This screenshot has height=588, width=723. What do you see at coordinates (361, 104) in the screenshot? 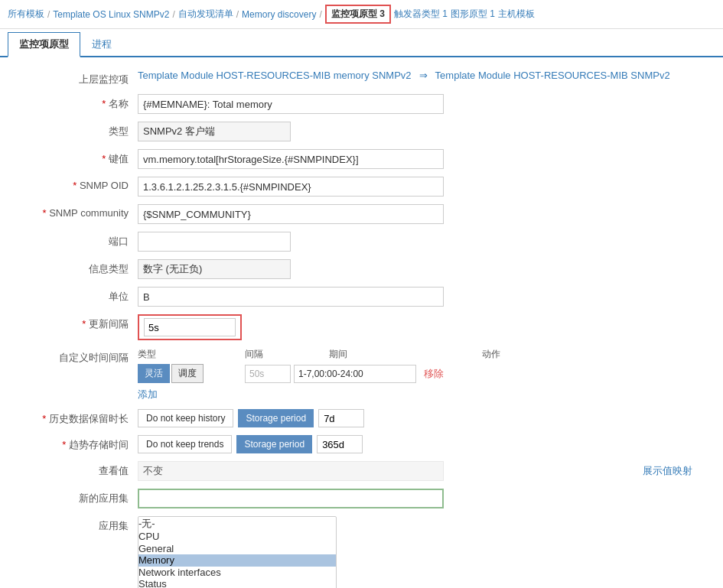
I see `name-row: 名称` at bounding box center [361, 104].